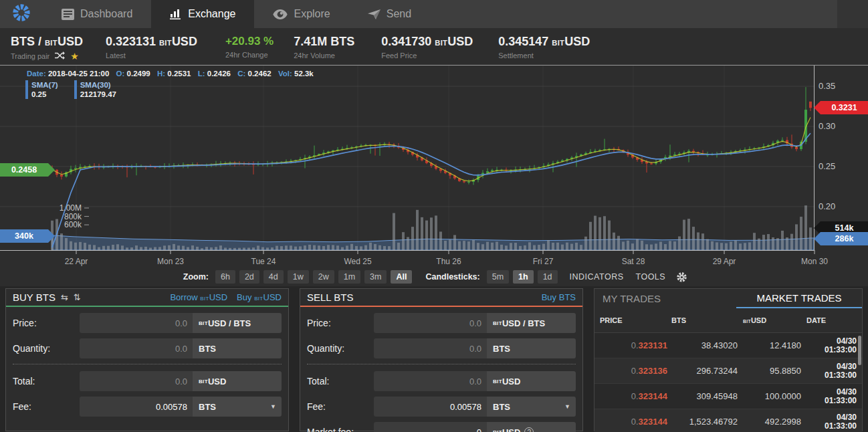  Describe the element at coordinates (634, 320) in the screenshot. I see `col-price: PRICE` at that location.